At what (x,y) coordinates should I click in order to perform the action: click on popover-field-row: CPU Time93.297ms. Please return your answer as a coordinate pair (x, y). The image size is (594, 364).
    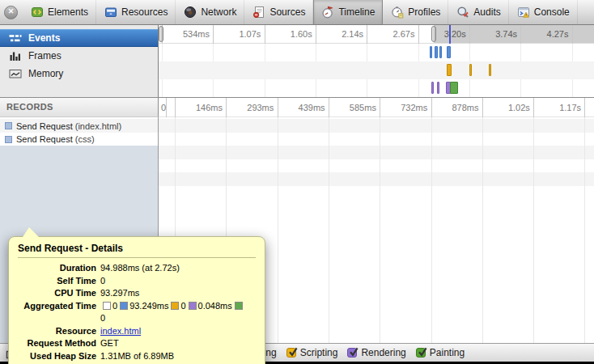
    Looking at the image, I should click on (137, 294).